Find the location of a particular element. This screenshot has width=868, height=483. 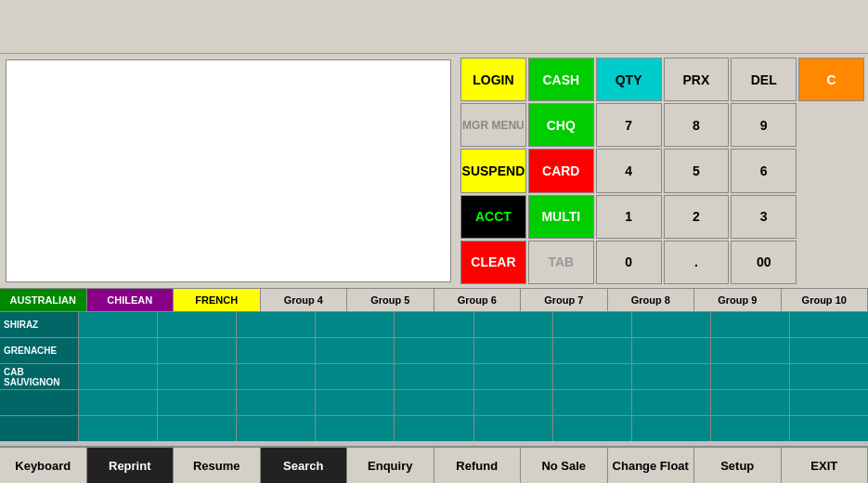

clear-button: CLEAR is located at coordinates (494, 262).